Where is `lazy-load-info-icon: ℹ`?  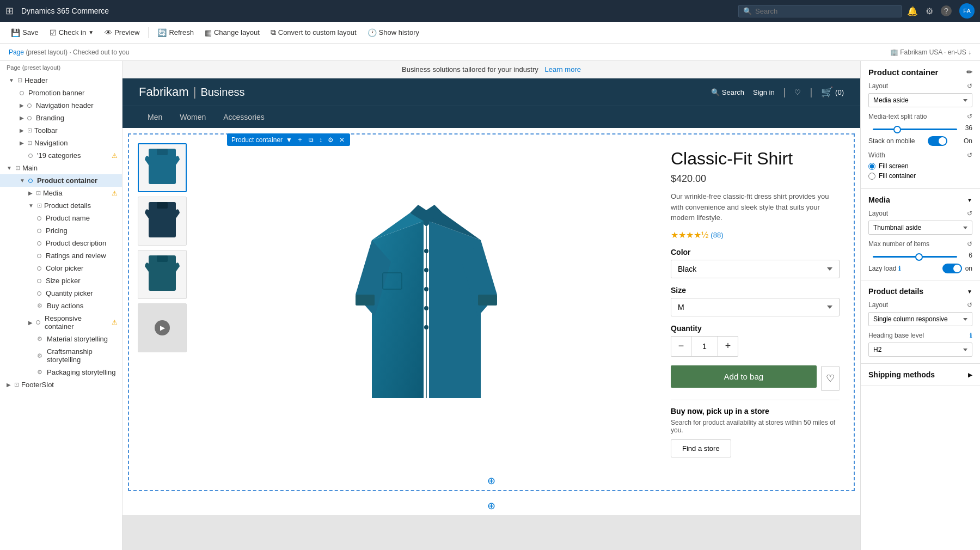 lazy-load-info-icon: ℹ is located at coordinates (899, 268).